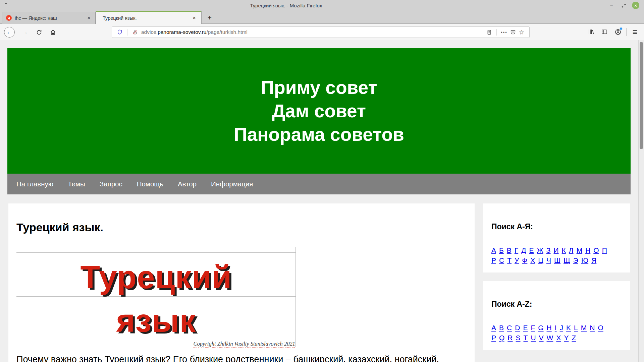 Image resolution: width=644 pixels, height=362 pixels. Describe the element at coordinates (613, 32) in the screenshot. I see `toolbar-right-icons: ≡` at that location.